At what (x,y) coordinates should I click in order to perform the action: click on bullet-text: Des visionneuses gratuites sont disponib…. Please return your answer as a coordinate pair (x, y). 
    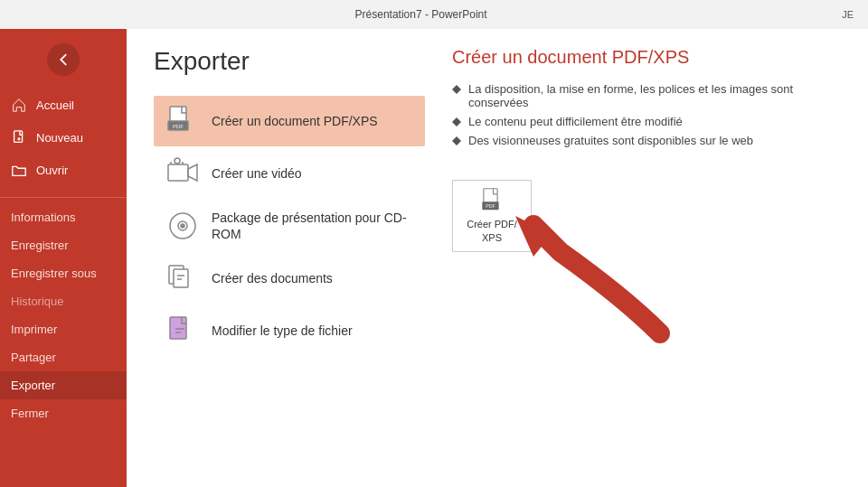
    Looking at the image, I should click on (611, 141).